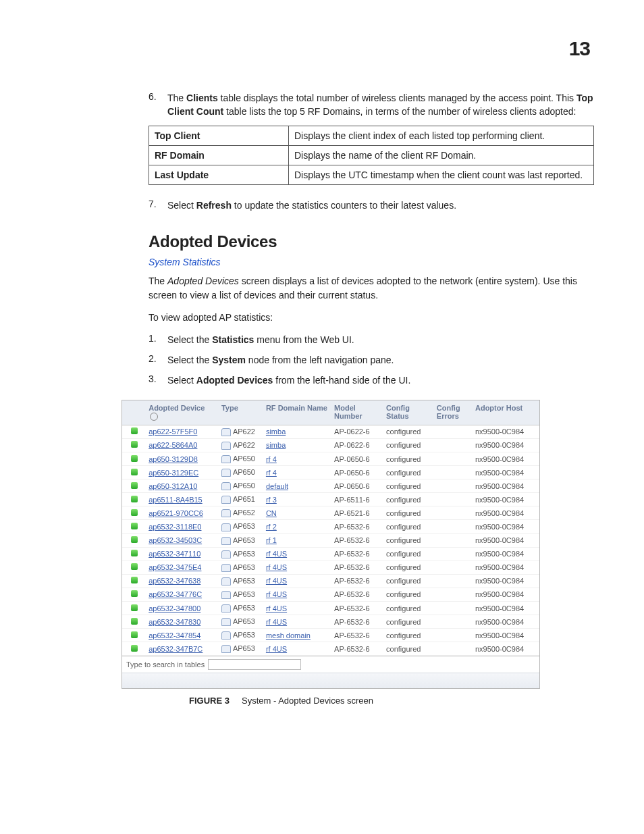  I want to click on type-label: AP622, so click(244, 432).